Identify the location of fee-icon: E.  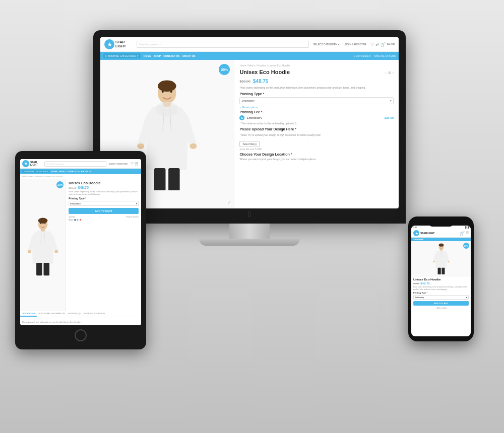
(242, 118).